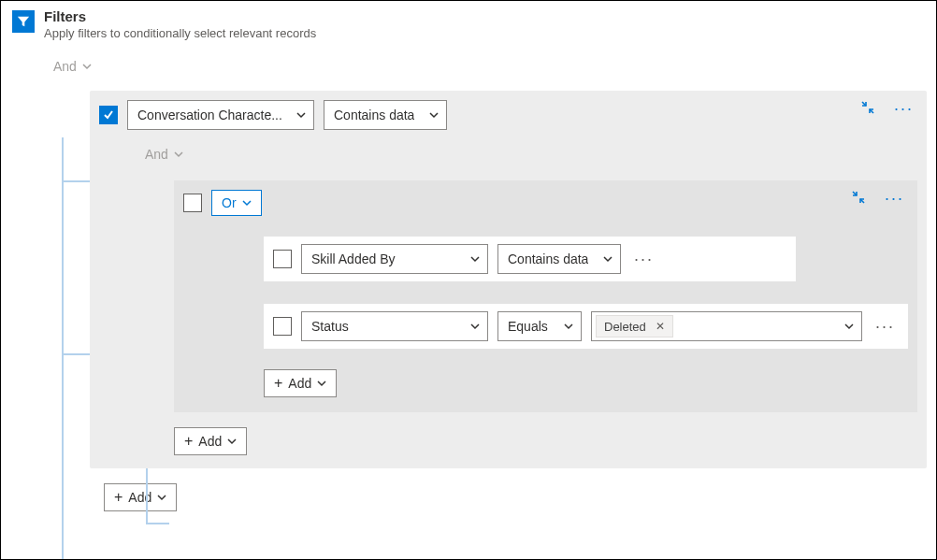 This screenshot has width=937, height=560. Describe the element at coordinates (108, 115) in the screenshot. I see `group1-checkbox` at that location.